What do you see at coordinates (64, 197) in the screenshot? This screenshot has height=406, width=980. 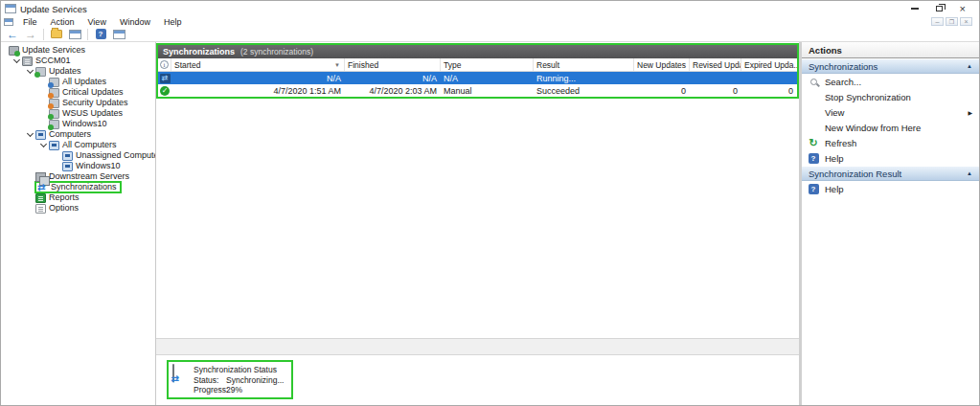 I see `tree-item-label: Reports` at bounding box center [64, 197].